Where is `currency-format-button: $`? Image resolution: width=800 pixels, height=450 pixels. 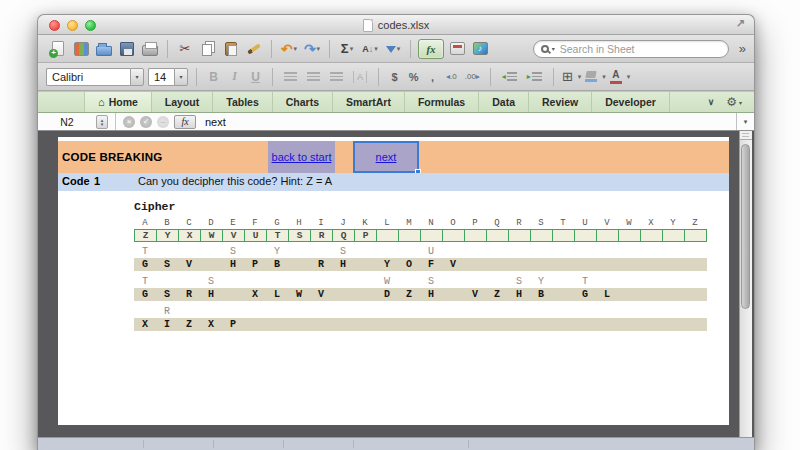
currency-format-button: $ is located at coordinates (394, 77).